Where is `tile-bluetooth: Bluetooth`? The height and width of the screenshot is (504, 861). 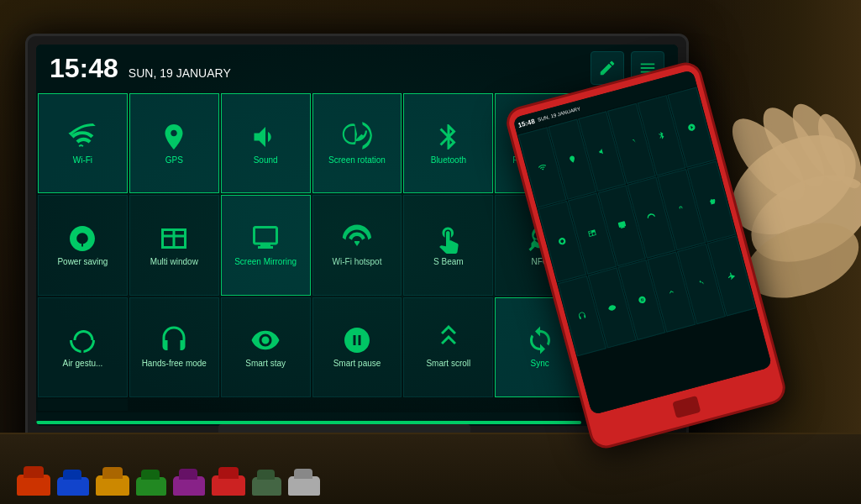 tile-bluetooth: Bluetooth is located at coordinates (449, 143).